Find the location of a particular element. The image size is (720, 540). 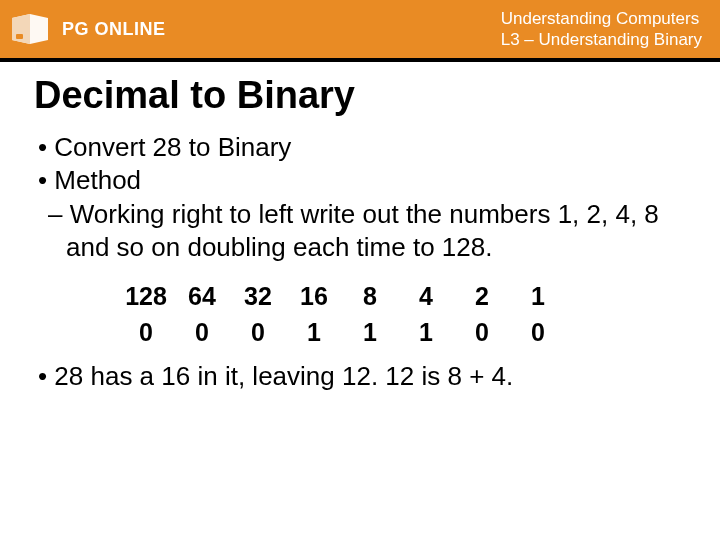

binary-table: 128 64 32 16 8 4 2 1 0 0 0 1 1 1 0 is located at coordinates (405, 314).